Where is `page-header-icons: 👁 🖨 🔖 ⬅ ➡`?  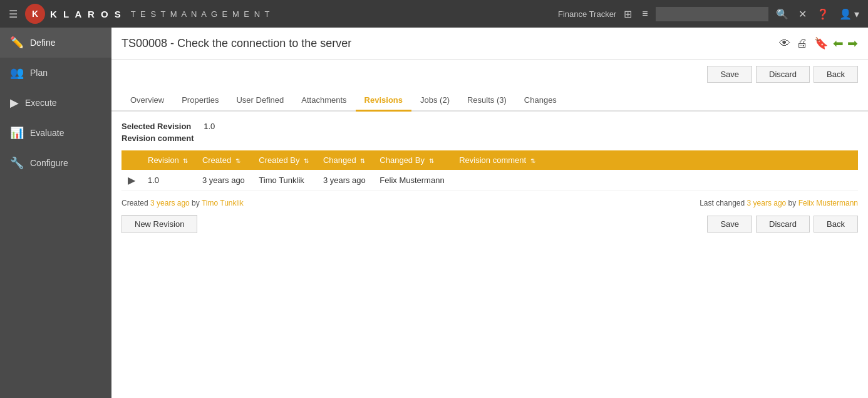
page-header-icons: 👁 🖨 🔖 ⬅ ➡ is located at coordinates (818, 43).